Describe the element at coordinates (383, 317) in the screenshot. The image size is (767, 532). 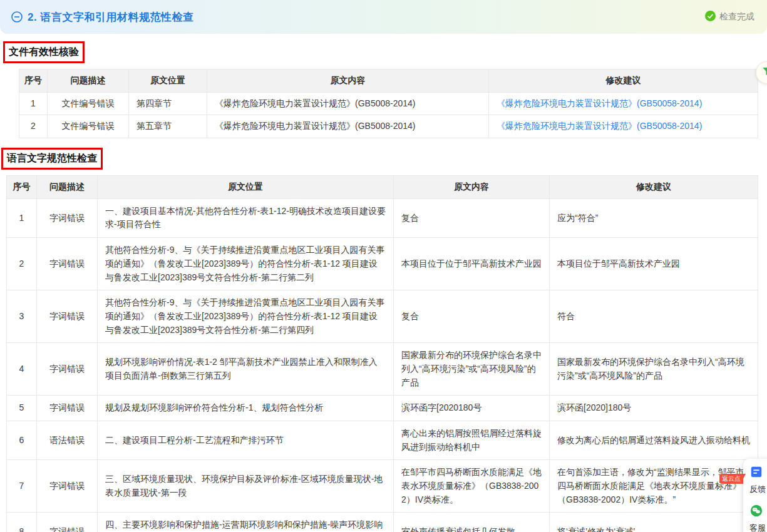
I see `table-row: 3 字词错误 其他符合性分析-9、与《关于持续推进沿黄重点地区工业项目入园有关事…` at that location.